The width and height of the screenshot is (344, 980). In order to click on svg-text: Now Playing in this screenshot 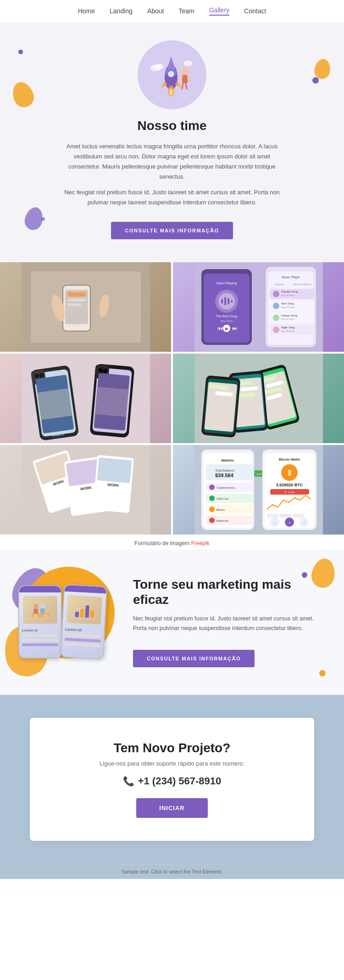, I will do `click(226, 283)`.